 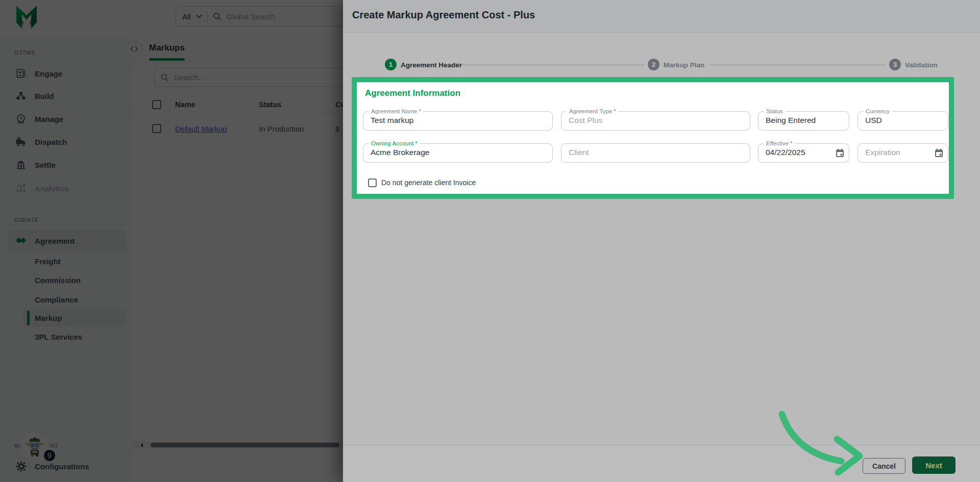 I want to click on do-not-generate-invoice-checkbox, so click(x=373, y=183).